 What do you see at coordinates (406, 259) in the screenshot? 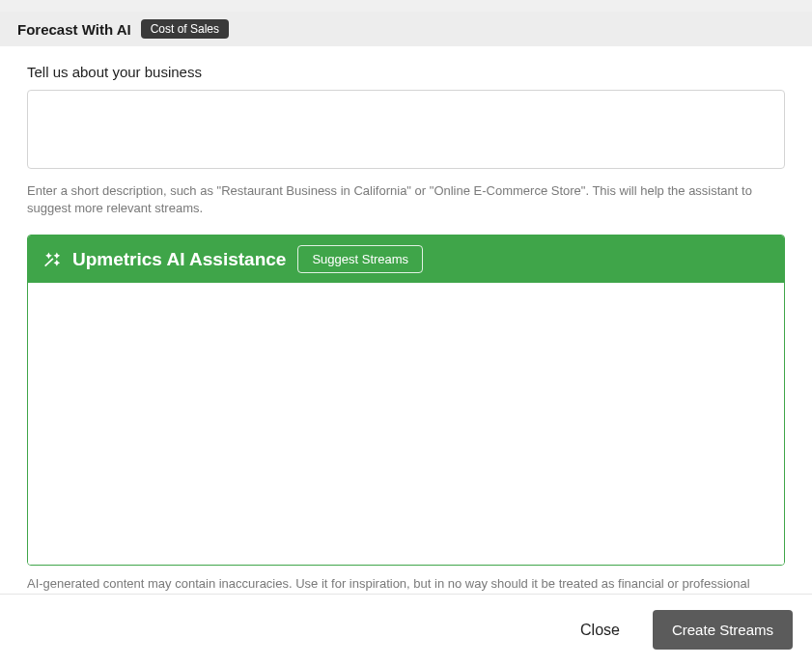
I see `ai-panel-header: Upmetrics AI Assistance Suggest Streams` at bounding box center [406, 259].